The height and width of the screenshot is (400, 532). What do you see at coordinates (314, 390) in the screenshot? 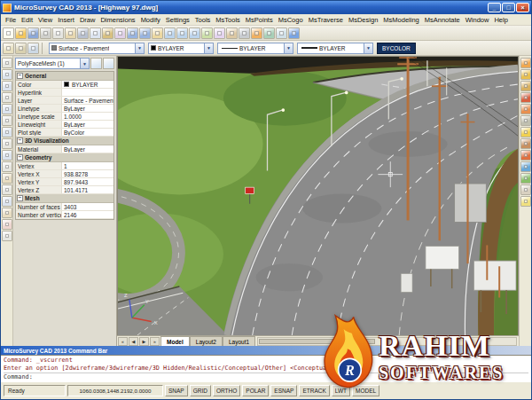
I see `status-toggle-etrack: ETRACK` at bounding box center [314, 390].